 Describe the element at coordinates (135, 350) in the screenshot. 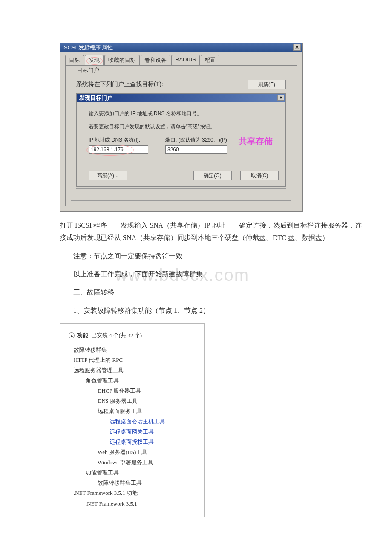

I see `feature-item: 故障转移群集` at that location.